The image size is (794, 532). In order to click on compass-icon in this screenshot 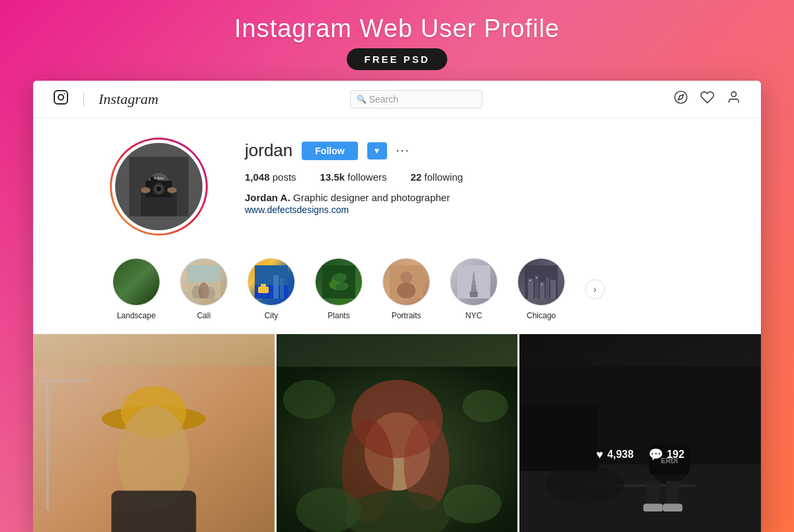, I will do `click(681, 99)`.